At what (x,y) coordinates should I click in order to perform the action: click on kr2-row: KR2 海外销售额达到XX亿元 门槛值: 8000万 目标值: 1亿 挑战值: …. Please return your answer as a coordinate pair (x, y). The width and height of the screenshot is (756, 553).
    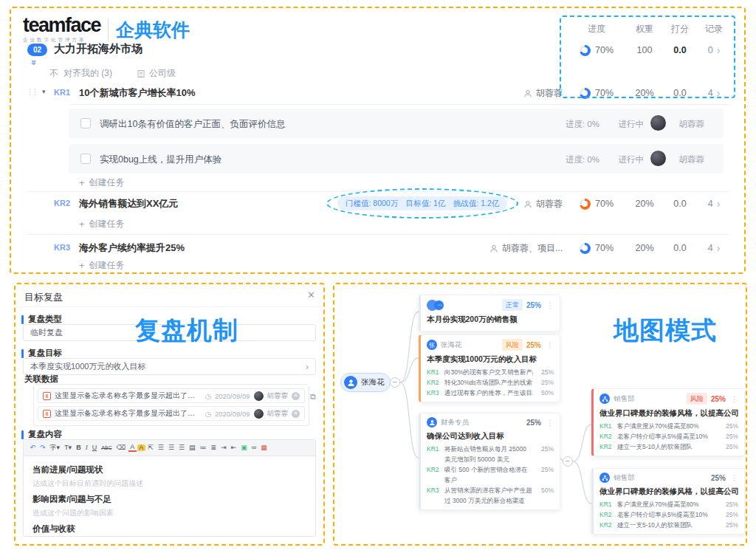
    Looking at the image, I should click on (378, 204).